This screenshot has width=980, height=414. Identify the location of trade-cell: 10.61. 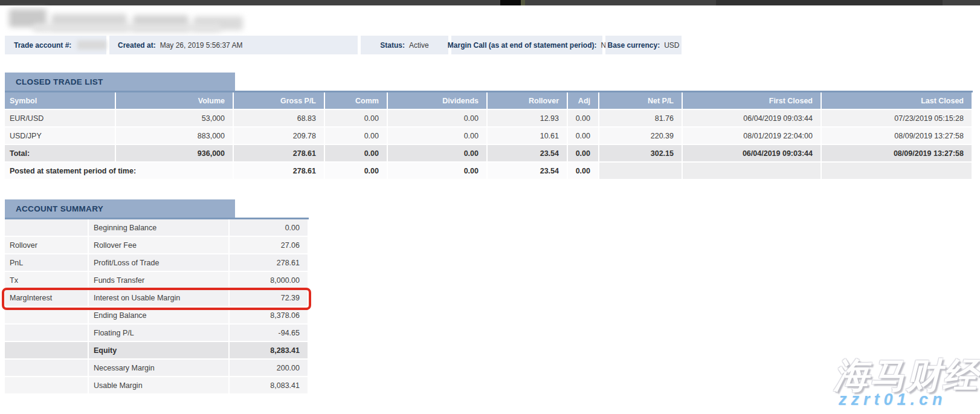
(528, 137).